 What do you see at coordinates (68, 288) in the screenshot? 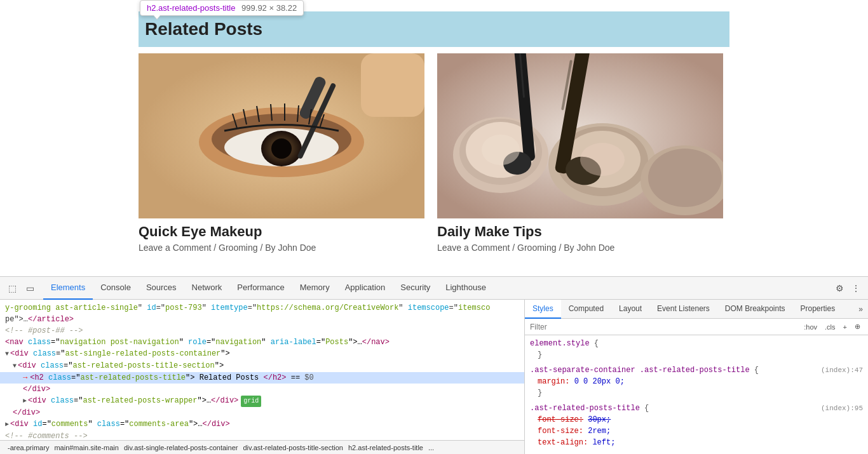
I see `tab-elements: Elements` at bounding box center [68, 288].